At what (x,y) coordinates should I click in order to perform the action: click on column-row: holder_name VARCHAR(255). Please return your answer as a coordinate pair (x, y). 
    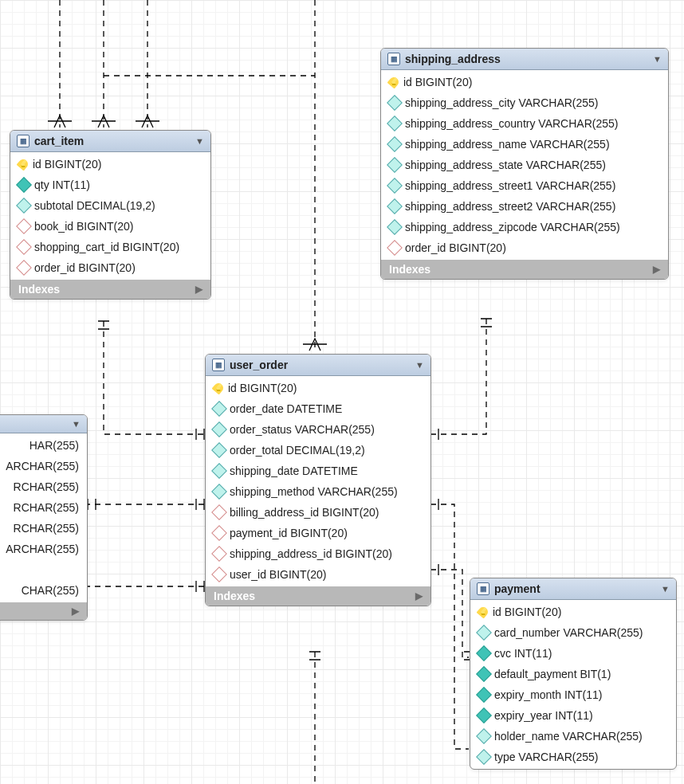
    Looking at the image, I should click on (573, 736).